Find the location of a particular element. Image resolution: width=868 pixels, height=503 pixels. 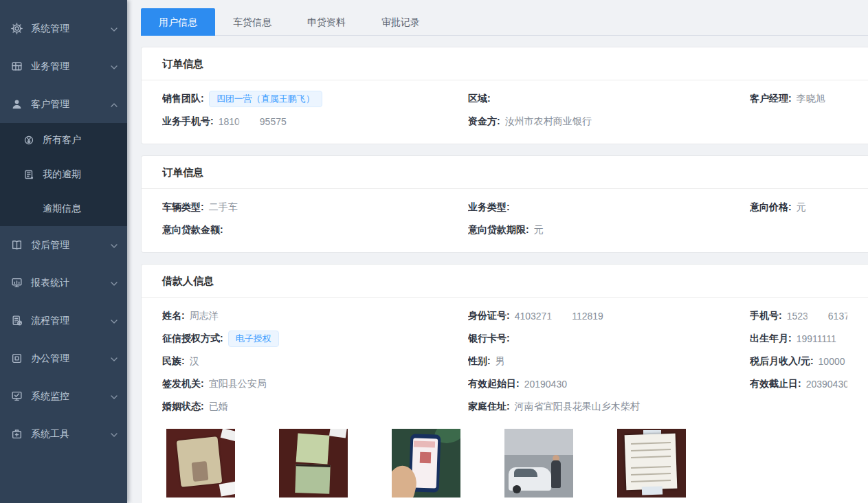

sidebar-item-label: 业务管理 is located at coordinates (50, 67).